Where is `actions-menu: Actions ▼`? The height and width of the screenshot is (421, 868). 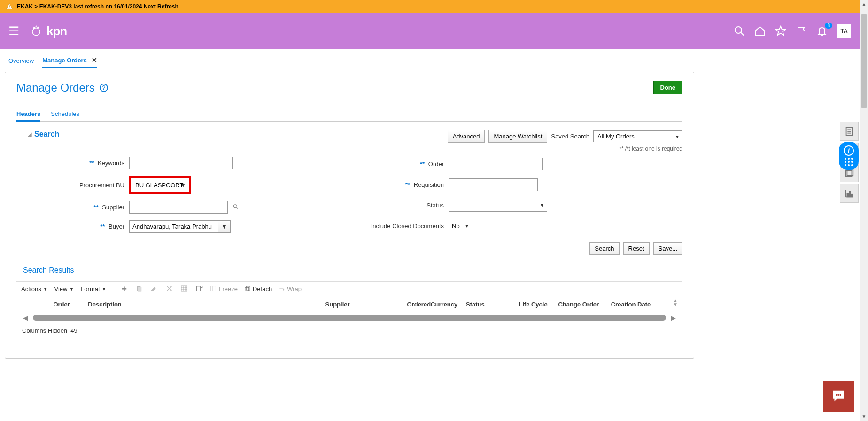 actions-menu: Actions ▼ is located at coordinates (35, 289).